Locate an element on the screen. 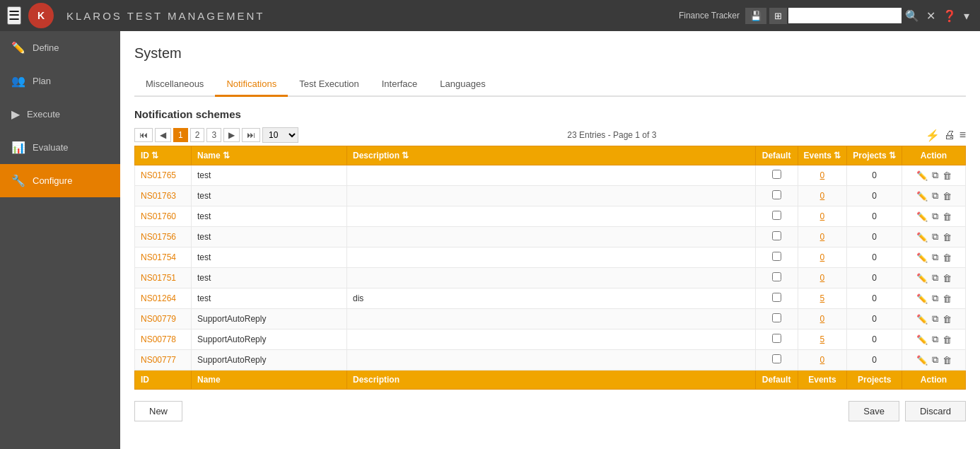 This screenshot has height=449, width=980. col-header-events: Events ⇅ is located at coordinates (822, 156).